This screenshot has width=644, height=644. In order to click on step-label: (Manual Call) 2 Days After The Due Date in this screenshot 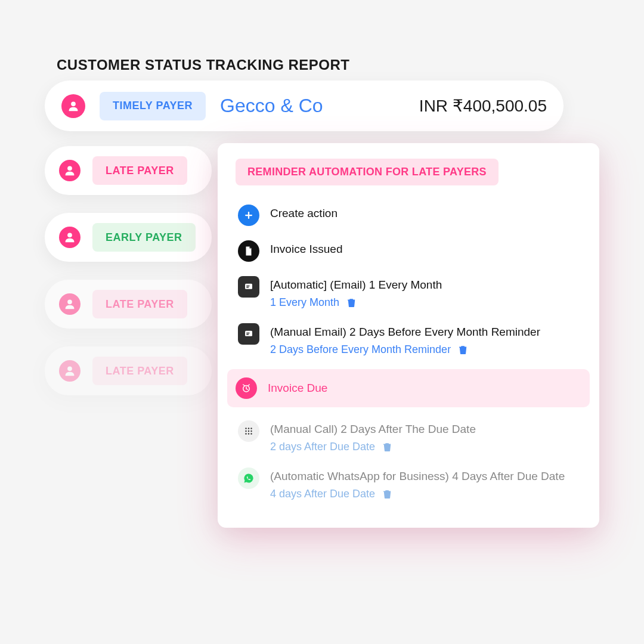, I will do `click(425, 429)`.